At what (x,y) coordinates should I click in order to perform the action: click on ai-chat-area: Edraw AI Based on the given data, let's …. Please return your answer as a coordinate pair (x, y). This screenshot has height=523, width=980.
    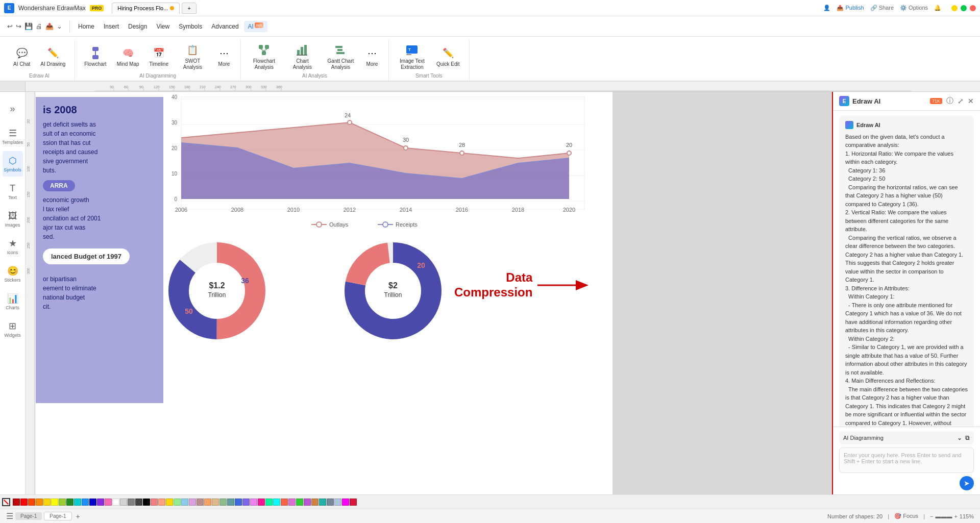
    Looking at the image, I should click on (906, 268).